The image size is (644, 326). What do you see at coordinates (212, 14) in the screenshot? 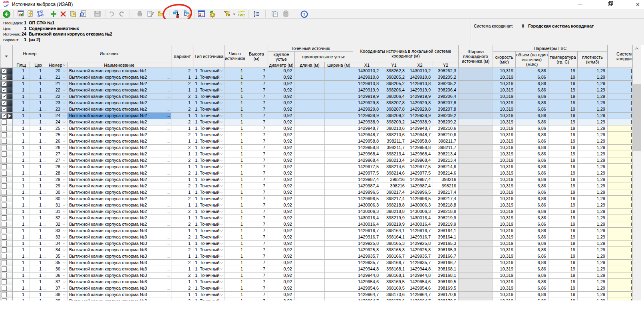
I see `gear-arrow-button` at bounding box center [212, 14].